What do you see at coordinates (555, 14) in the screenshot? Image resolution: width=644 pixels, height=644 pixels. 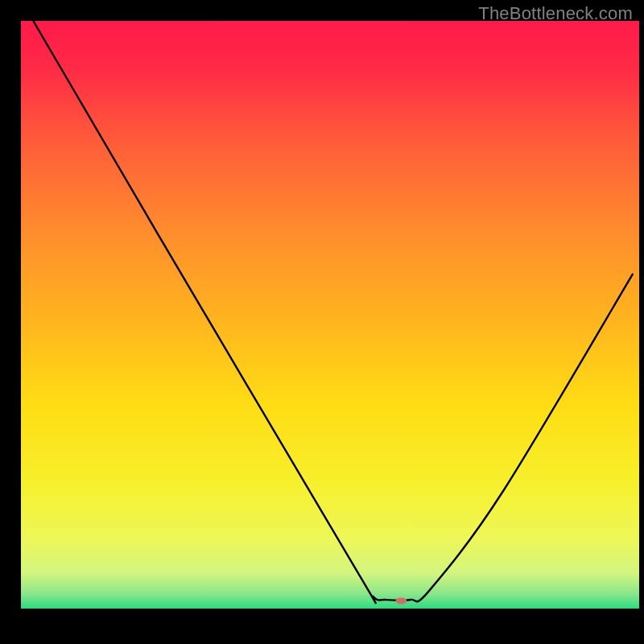 I see `watermark-text: TheBottleneck.com` at bounding box center [555, 14].